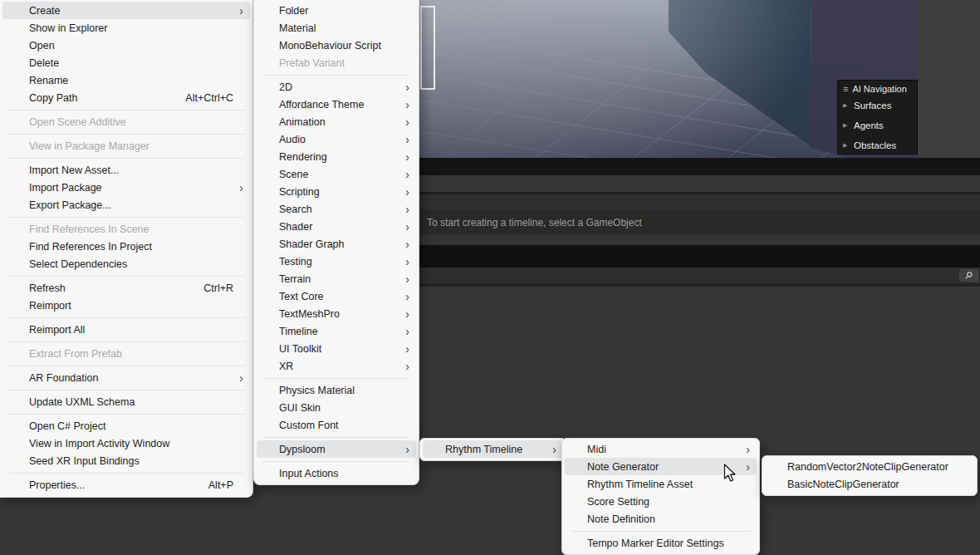  What do you see at coordinates (699, 202) in the screenshot?
I see `timeline-header-bar` at bounding box center [699, 202].